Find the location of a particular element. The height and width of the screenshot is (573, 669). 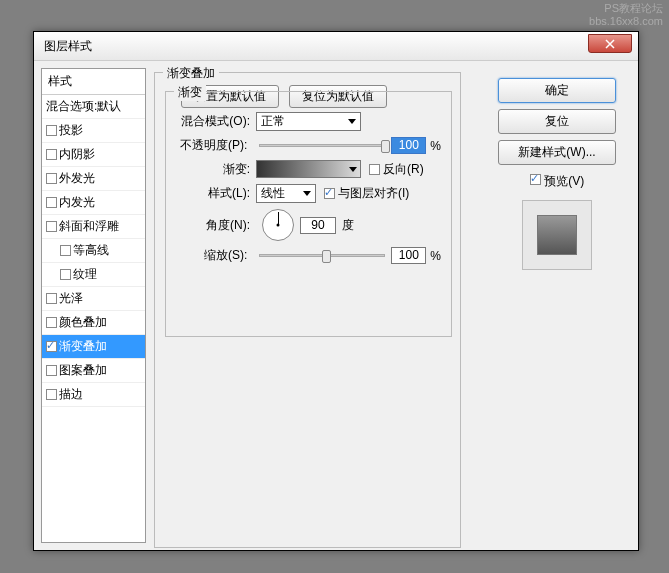

styles-sidebar: 样式 混合选项:默认 投影 内阴影 外发光 内发光 斜面和浮雕 等高线 纹理 光… is located at coordinates (94, 306).